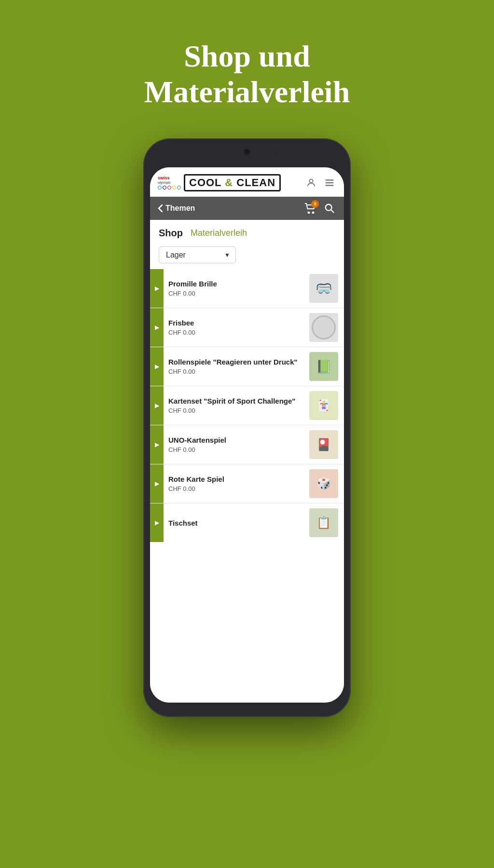 The image size is (494, 868). Describe the element at coordinates (236, 523) in the screenshot. I see `product-name: Tischset` at that location.